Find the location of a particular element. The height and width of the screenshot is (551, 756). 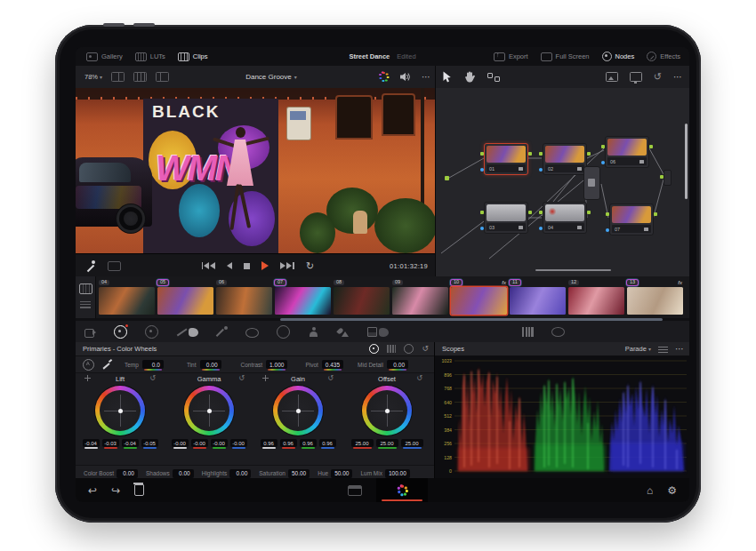

node-connect-icon is located at coordinates (494, 77).